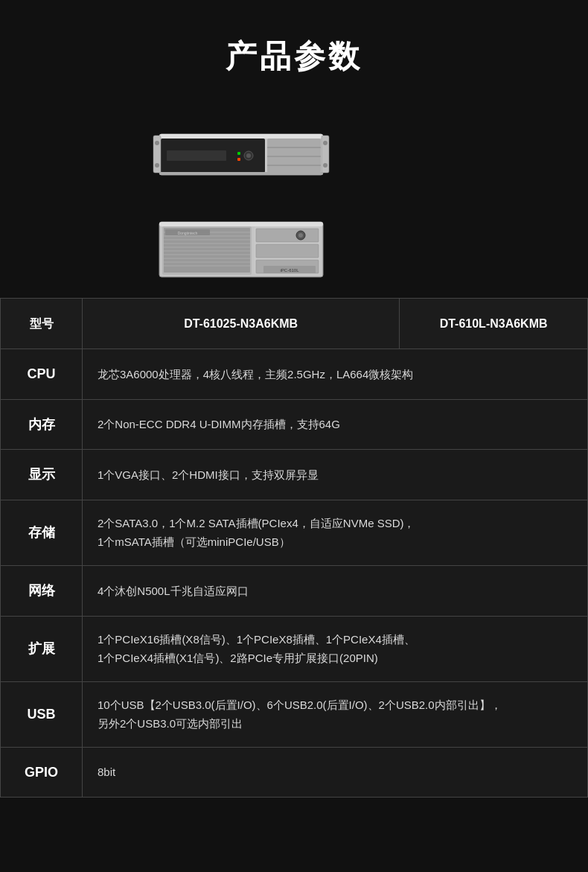 Image resolution: width=588 pixels, height=872 pixels. Describe the element at coordinates (42, 424) in the screenshot. I see `memory-label: 内存` at that location.